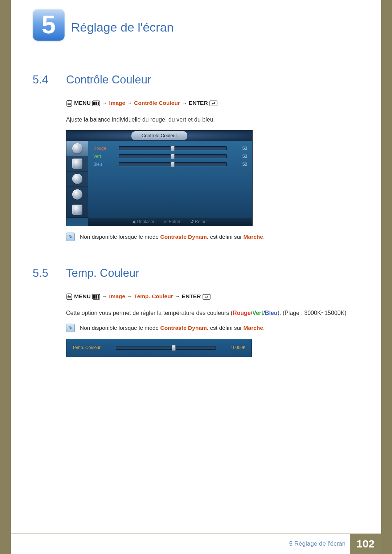  What do you see at coordinates (213, 313) in the screenshot?
I see `section-description: Cette option vous permet de régler la te…` at bounding box center [213, 313].